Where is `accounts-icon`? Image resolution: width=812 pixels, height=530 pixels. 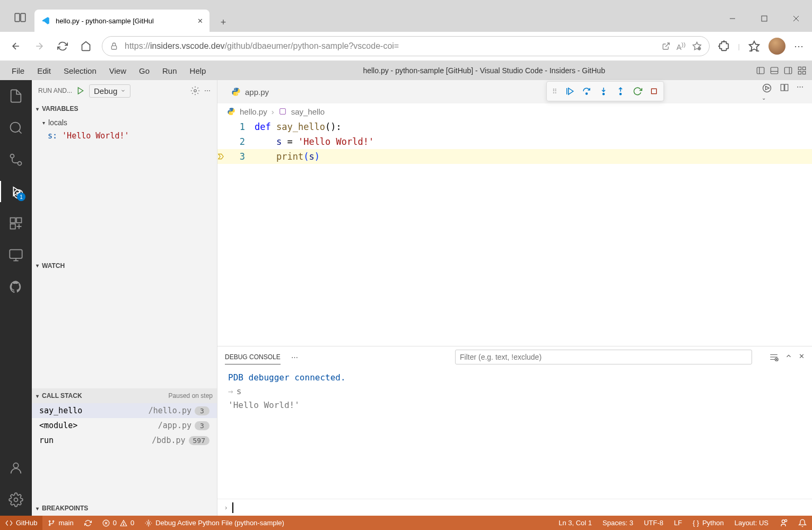 accounts-icon is located at coordinates (16, 468).